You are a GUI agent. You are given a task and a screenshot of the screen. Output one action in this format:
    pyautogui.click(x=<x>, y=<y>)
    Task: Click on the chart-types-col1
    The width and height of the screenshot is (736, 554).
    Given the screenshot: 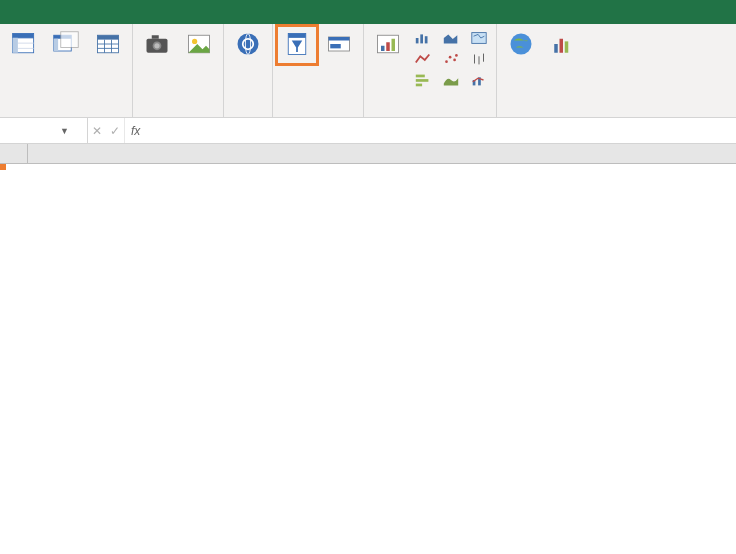 What is the action you would take?
    pyautogui.click(x=423, y=58)
    